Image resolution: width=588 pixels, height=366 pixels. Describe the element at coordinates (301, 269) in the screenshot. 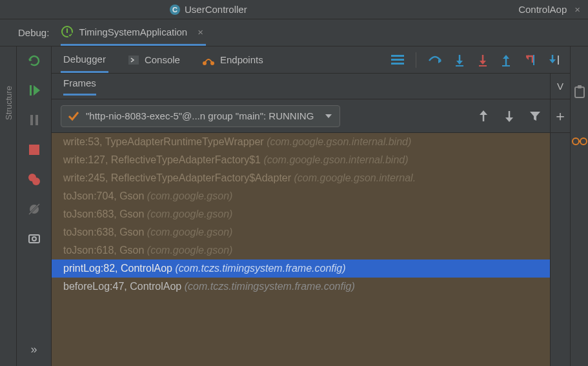

I see `stack-frame: printLog:82, ControlAop (com.tczs.timing…` at that location.